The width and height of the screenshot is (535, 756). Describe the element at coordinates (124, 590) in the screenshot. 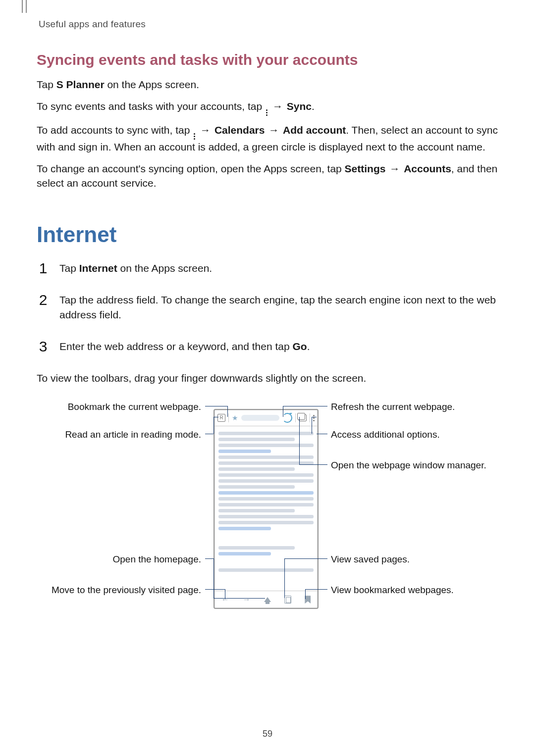

I see `callout-prevpage: Move to the previously visited page.` at that location.